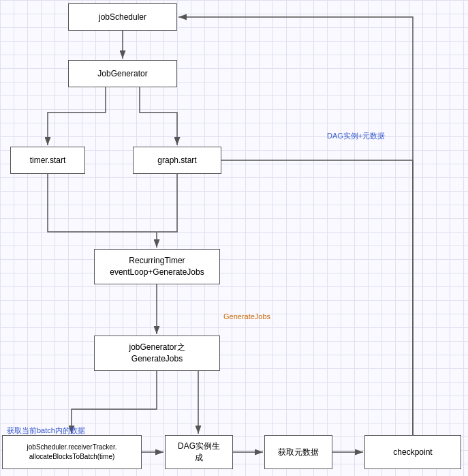  Describe the element at coordinates (356, 136) in the screenshot. I see `label-dag-meta: DAG实例+元数据` at that location.